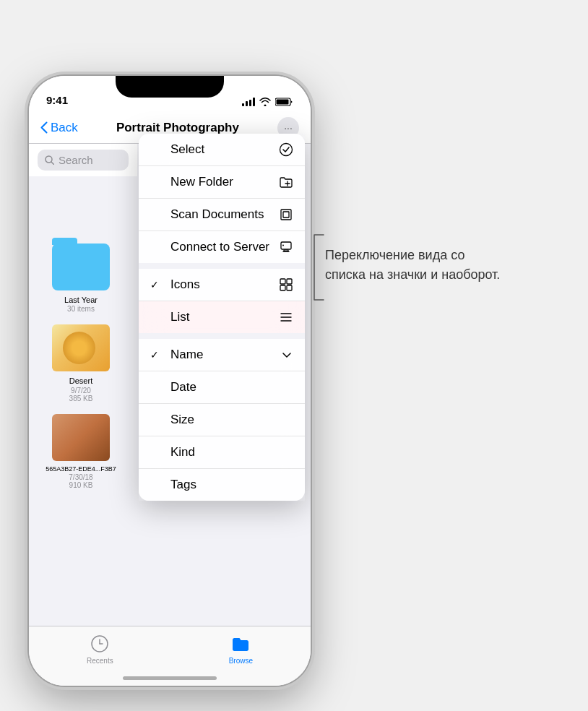 This screenshot has width=588, height=711. I want to click on list-view-icon, so click(286, 317).